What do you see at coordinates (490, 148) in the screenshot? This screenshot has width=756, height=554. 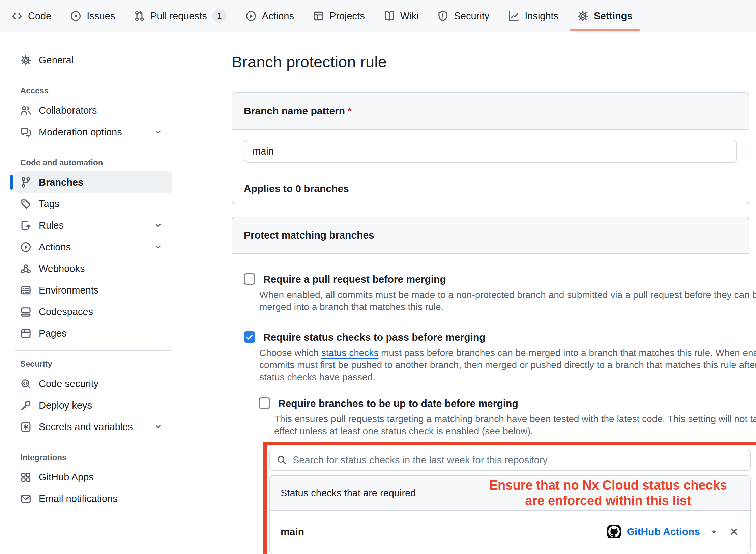 I see `branch-name-pattern-card: Branch name pattern* Applies to 0 branch…` at bounding box center [490, 148].